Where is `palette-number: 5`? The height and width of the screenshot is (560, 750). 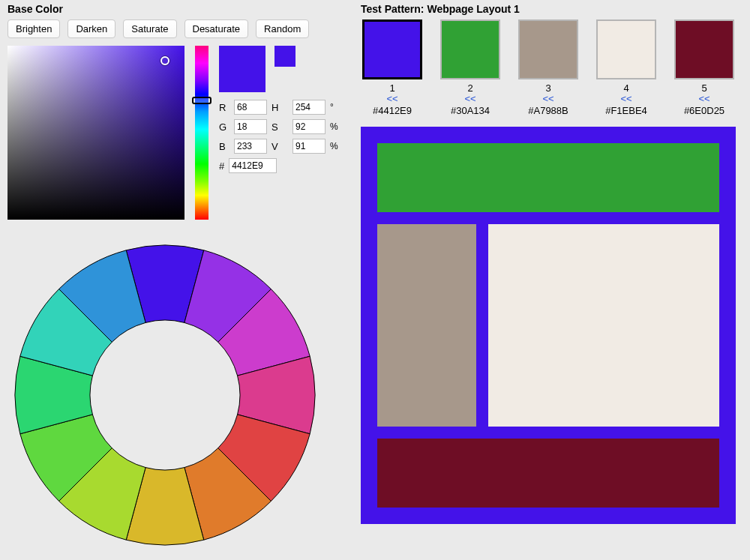
palette-number: 5 is located at coordinates (704, 88).